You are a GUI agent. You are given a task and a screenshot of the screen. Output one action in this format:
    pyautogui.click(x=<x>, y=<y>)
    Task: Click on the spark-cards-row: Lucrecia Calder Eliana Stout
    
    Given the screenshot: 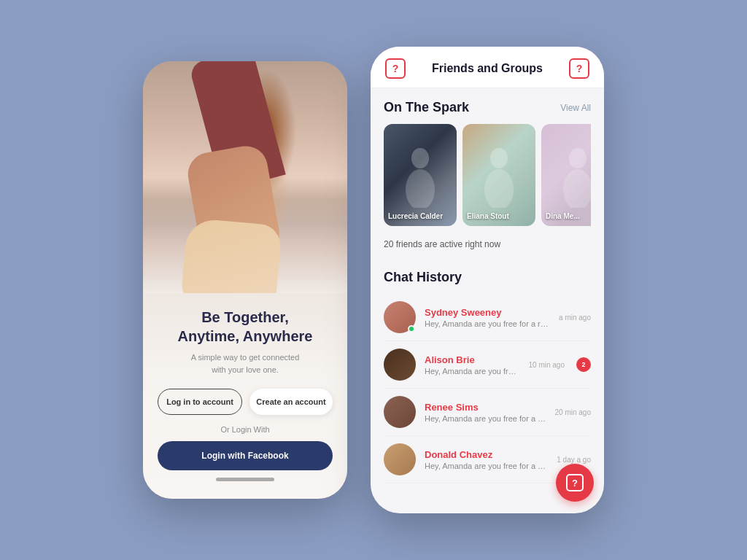 What is the action you would take?
    pyautogui.click(x=487, y=175)
    